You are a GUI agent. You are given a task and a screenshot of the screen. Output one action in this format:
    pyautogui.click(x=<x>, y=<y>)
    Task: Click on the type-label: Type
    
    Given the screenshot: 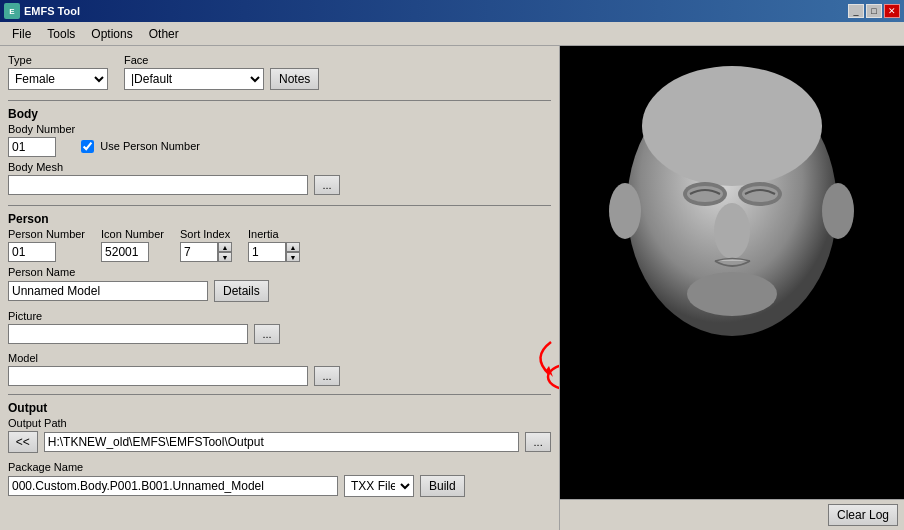 What is the action you would take?
    pyautogui.click(x=58, y=60)
    